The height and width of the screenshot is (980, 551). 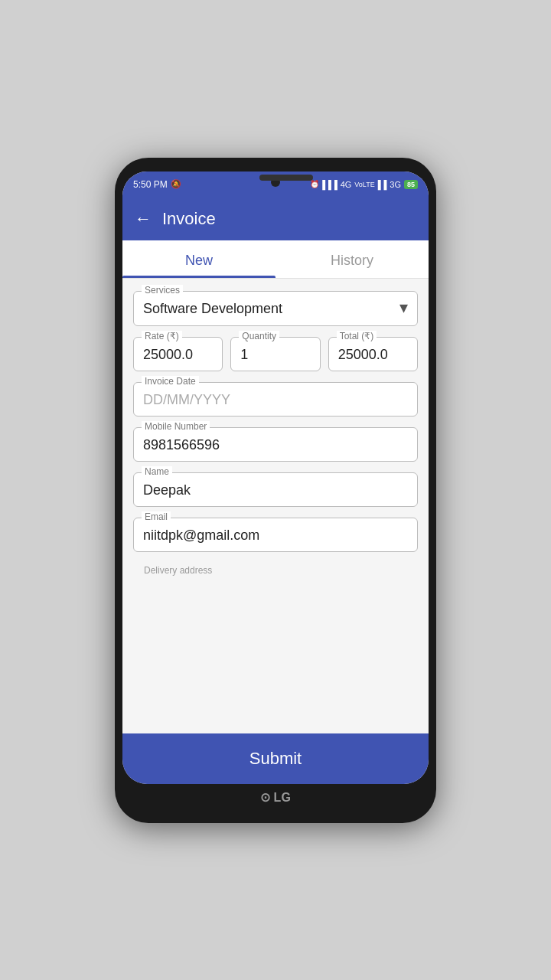 I want to click on tab-new: New, so click(x=199, y=259).